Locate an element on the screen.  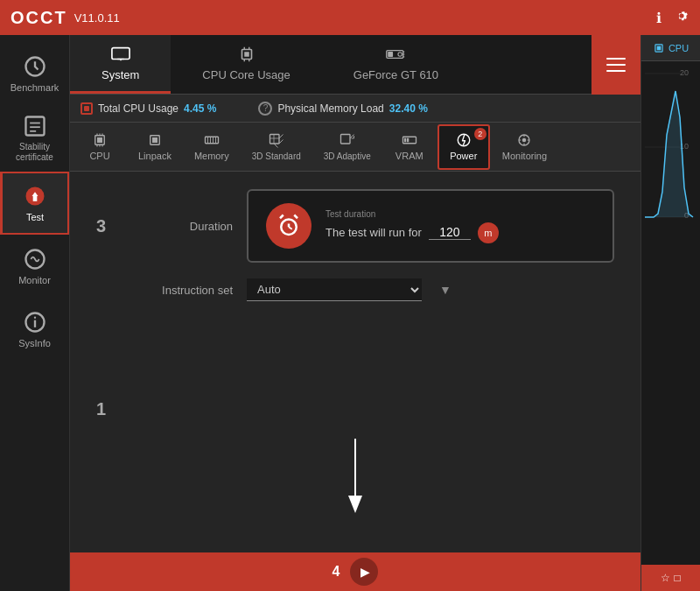
sidebar-monitor-label: Monitor is located at coordinates (35, 280).